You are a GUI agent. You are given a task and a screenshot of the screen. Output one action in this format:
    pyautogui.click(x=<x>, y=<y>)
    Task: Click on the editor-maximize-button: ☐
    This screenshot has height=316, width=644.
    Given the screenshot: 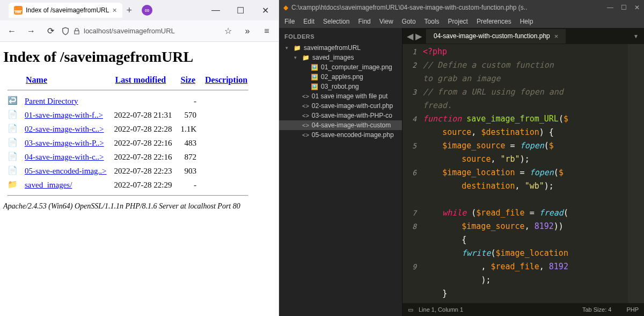 What is the action you would take?
    pyautogui.click(x=624, y=8)
    